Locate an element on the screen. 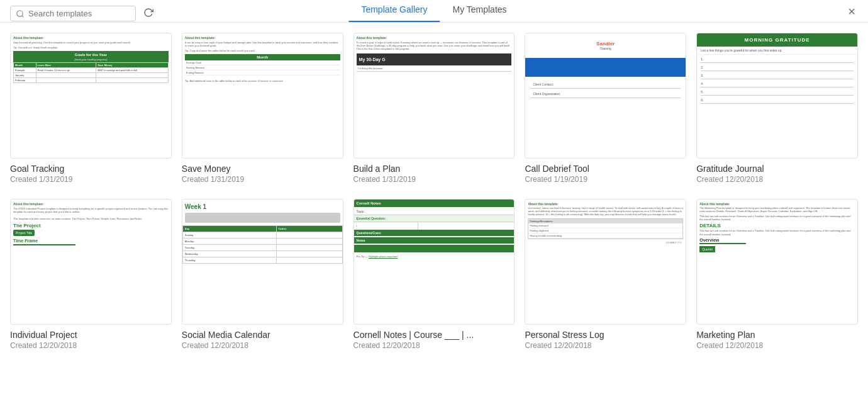 Image resolution: width=868 pixels, height=399 pixels. modal-header: Template Gallery My Templates × is located at coordinates (434, 11).